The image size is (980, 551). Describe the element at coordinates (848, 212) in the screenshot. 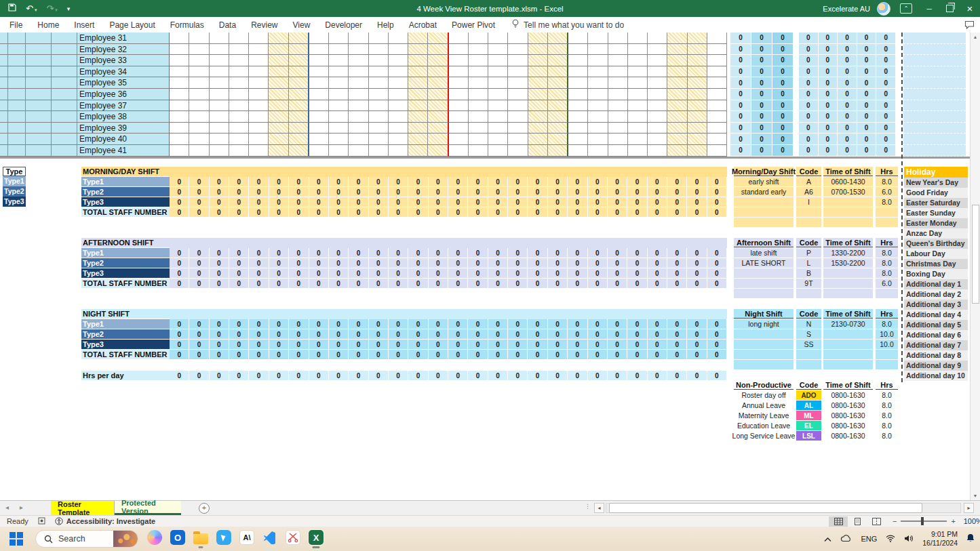

I see `side-time-cell` at that location.